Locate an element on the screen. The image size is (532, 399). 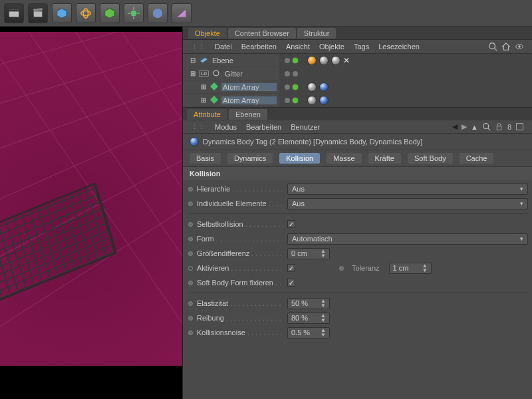
menu-modus: Modus is located at coordinates (226, 127).